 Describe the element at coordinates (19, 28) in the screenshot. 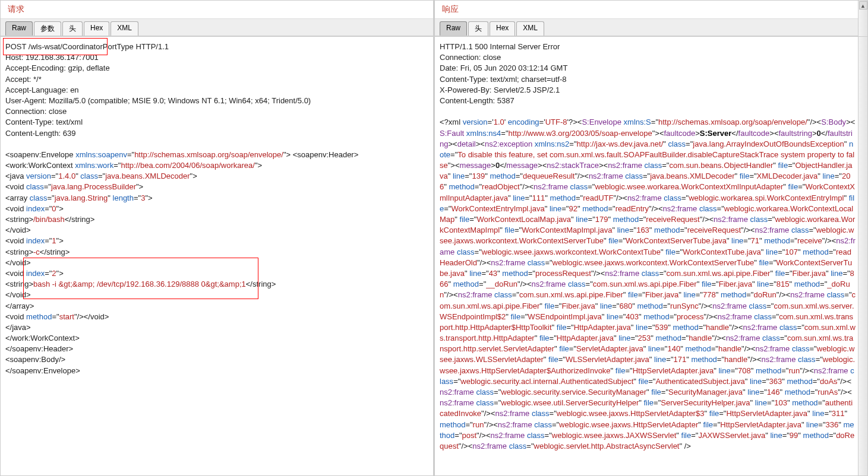

I see `tab-raw: Raw` at that location.